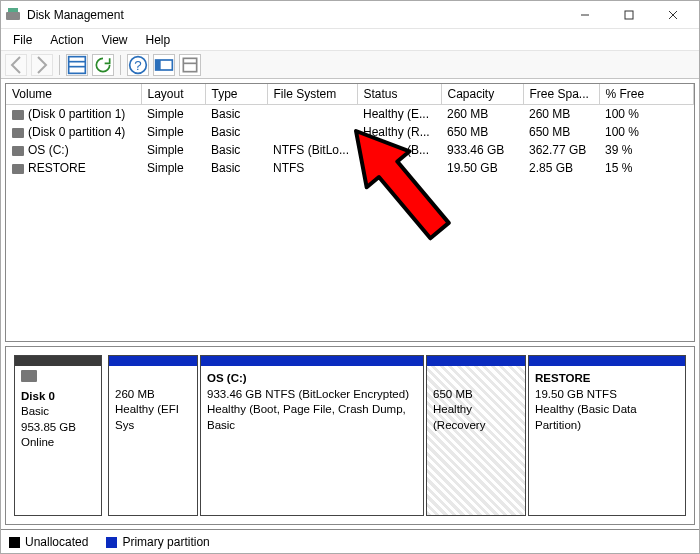 The height and width of the screenshot is (554, 700). I want to click on forward-button, so click(42, 65).